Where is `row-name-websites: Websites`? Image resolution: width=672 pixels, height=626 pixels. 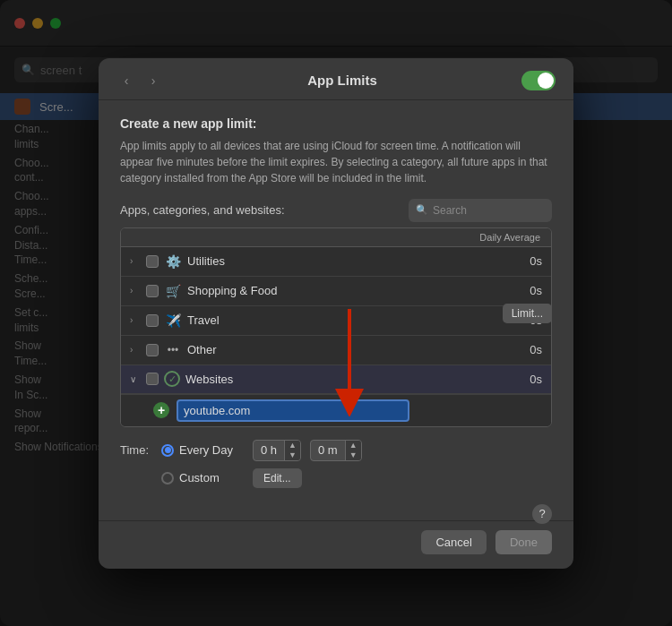
row-name-websites: Websites is located at coordinates (348, 380).